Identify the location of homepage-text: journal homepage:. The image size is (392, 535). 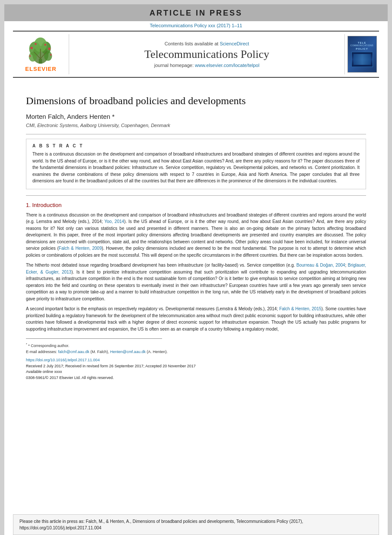
(175, 65).